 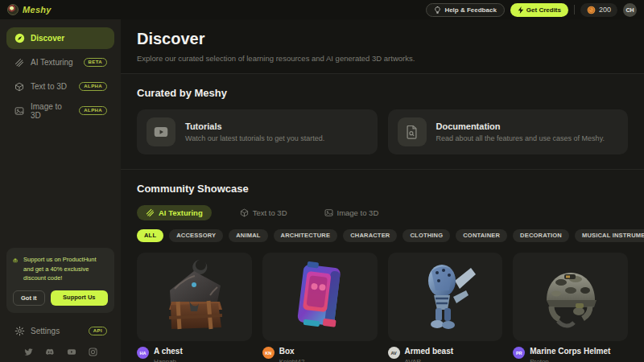 What do you see at coordinates (630, 10) in the screenshot?
I see `user-avatar: CH` at bounding box center [630, 10].